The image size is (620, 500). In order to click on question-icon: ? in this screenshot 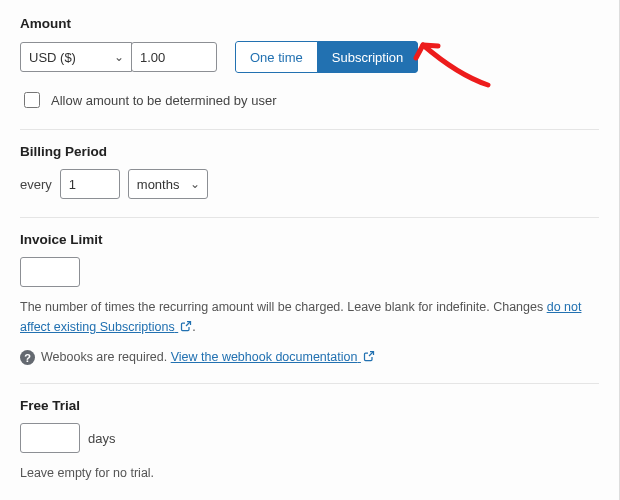, I will do `click(28, 358)`.